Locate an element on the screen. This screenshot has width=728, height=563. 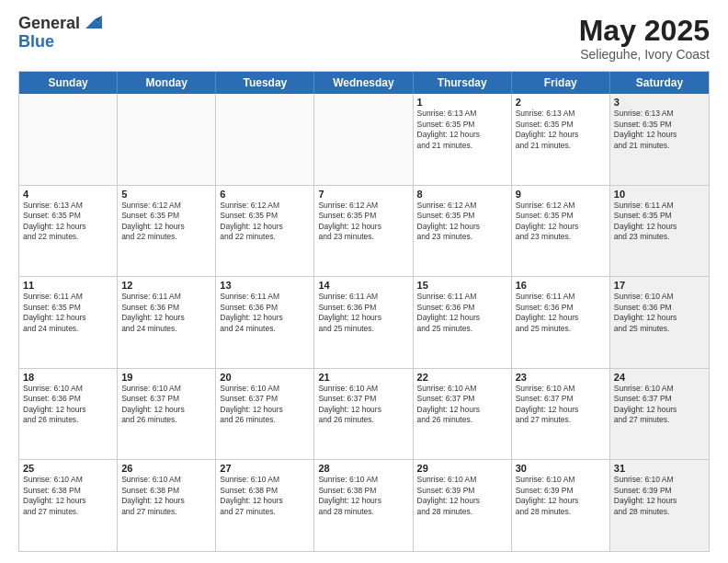
calendar-cell: 21Sunrise: 6:10 AM Sunset: 6:37 PM Dayli… is located at coordinates (364, 414).